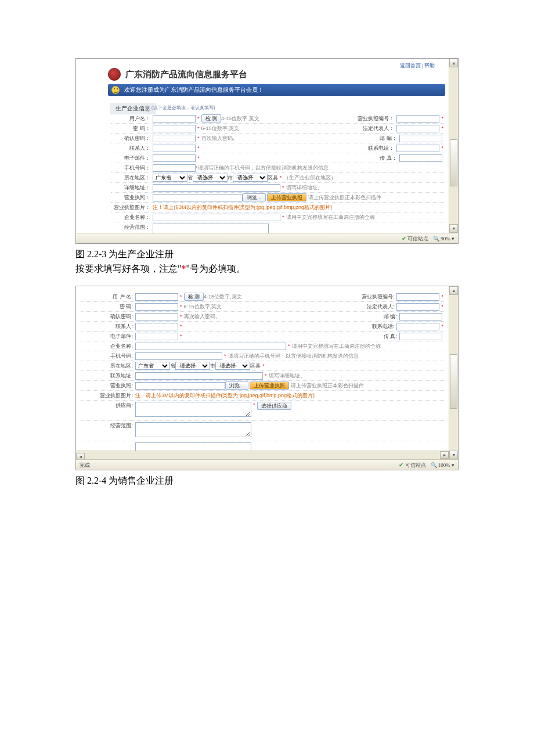 This screenshot has width=534, height=756. I want to click on scrollbar-horizontal: ◂ ▸, so click(262, 455).